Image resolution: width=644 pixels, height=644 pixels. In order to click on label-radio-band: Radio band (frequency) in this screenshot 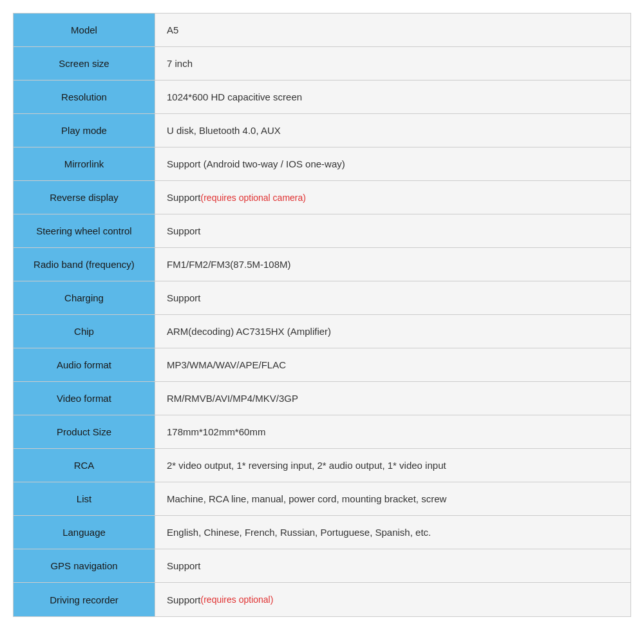, I will do `click(84, 264)`.